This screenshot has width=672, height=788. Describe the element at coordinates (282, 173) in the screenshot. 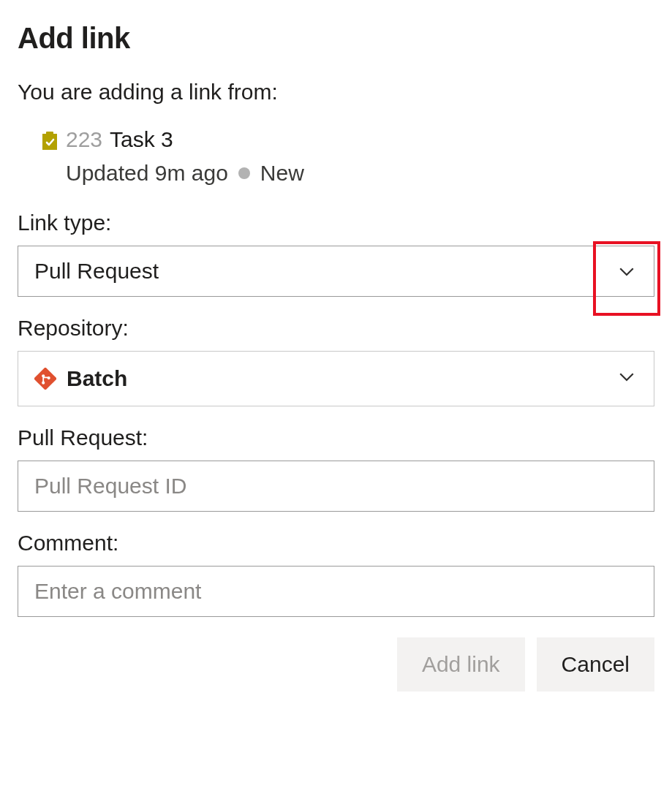

I see `work-item-state: New` at that location.